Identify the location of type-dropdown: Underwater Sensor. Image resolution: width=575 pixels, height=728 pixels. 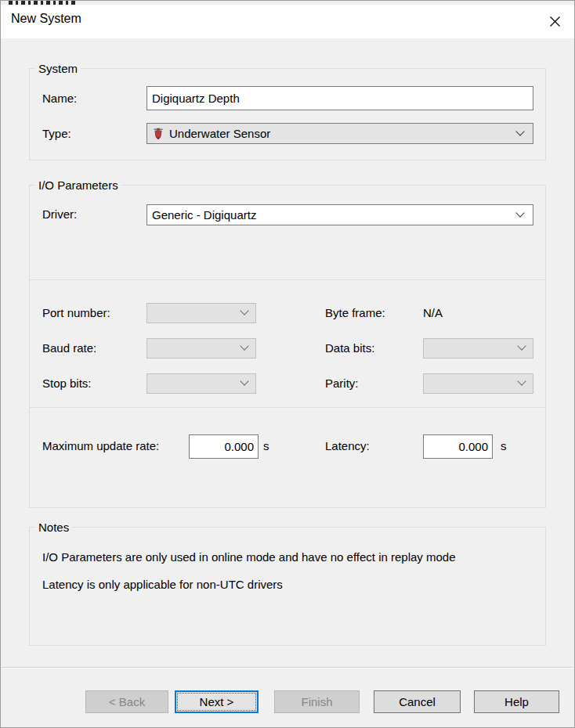
(340, 133).